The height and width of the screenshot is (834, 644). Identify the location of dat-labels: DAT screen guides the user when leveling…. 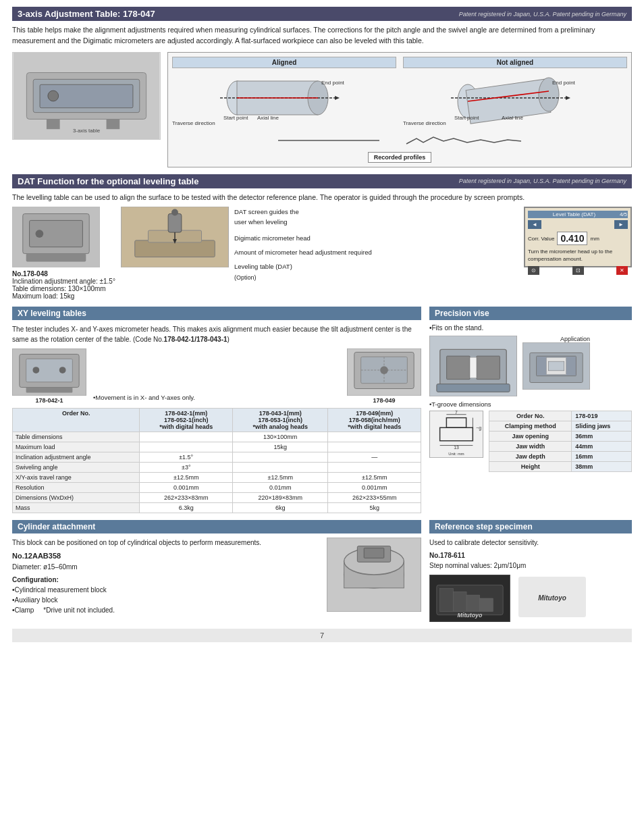
(303, 244).